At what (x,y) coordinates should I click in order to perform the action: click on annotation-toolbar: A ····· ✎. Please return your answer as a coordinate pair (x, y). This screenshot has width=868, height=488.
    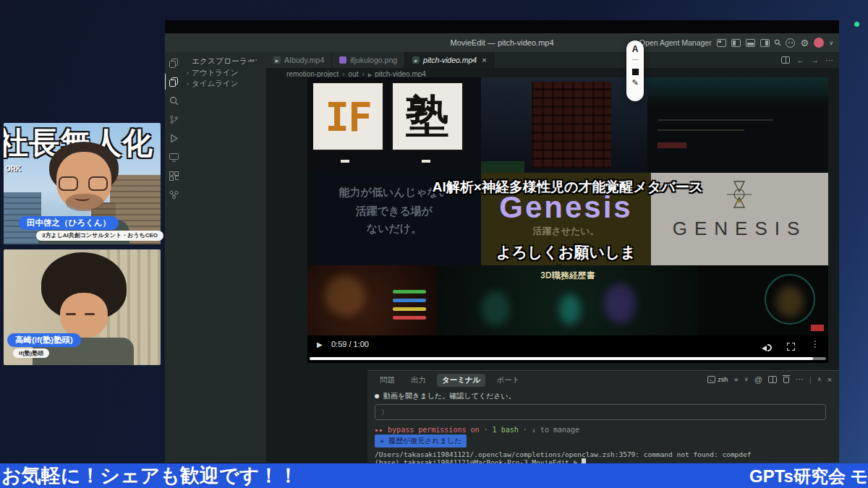
    Looking at the image, I should click on (635, 71).